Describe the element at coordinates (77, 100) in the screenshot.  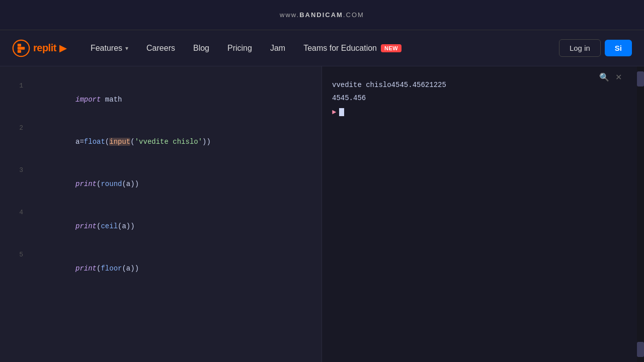
I see `code-line-1: import math` at that location.